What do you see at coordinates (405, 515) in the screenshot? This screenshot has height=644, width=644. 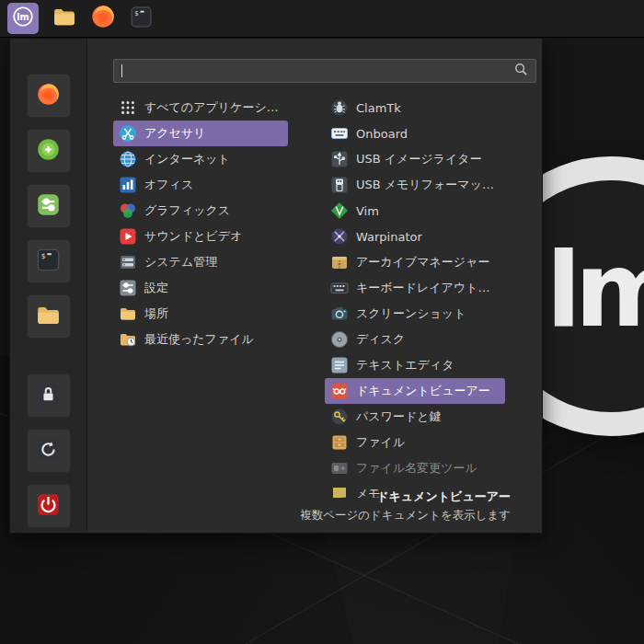 I see `selected-app-description: 複数ページのドキュメントを表示します` at bounding box center [405, 515].